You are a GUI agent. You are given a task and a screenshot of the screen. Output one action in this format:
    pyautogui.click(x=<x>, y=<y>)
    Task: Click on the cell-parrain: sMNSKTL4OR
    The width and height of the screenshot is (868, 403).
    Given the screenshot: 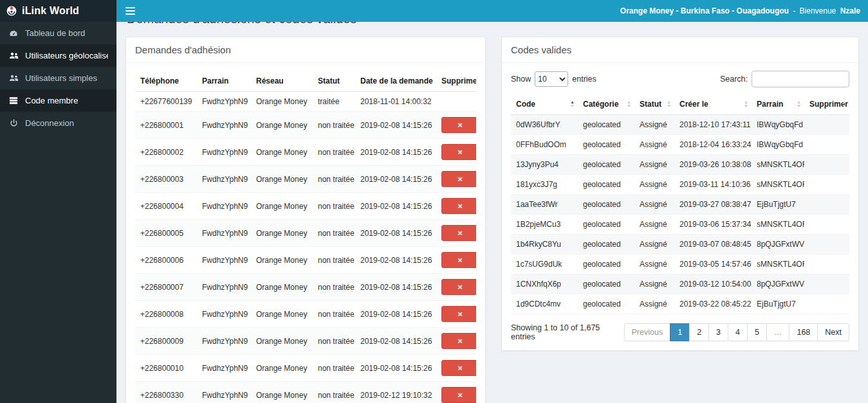 What is the action you would take?
    pyautogui.click(x=778, y=265)
    